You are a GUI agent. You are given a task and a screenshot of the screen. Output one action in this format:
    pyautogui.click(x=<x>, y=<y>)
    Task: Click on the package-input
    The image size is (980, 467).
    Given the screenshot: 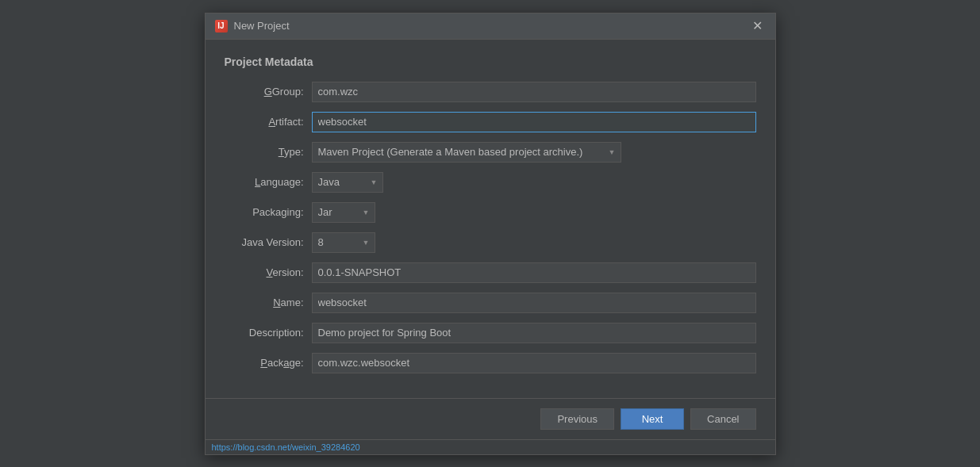 What is the action you would take?
    pyautogui.click(x=534, y=363)
    